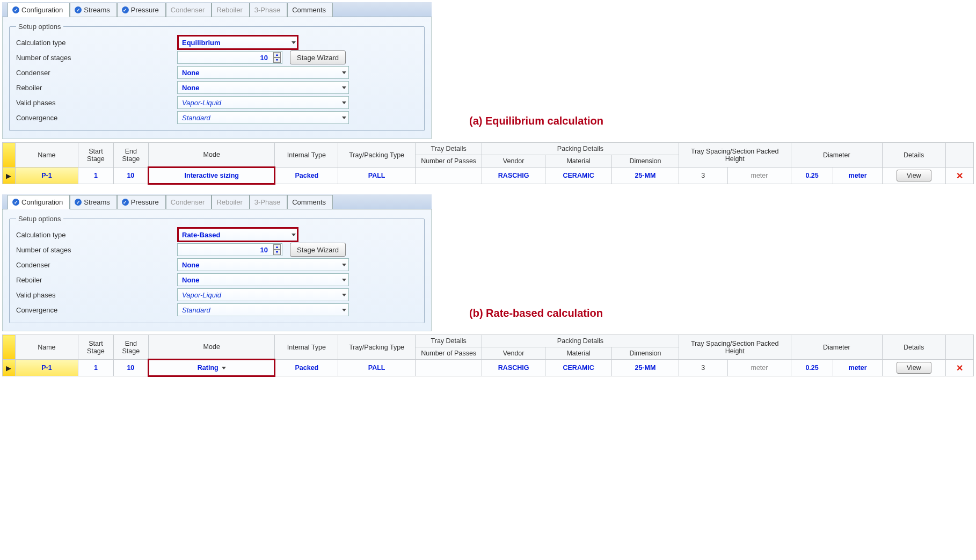 The width and height of the screenshot is (976, 560). Describe the element at coordinates (579, 161) in the screenshot. I see `col-material: Material` at that location.